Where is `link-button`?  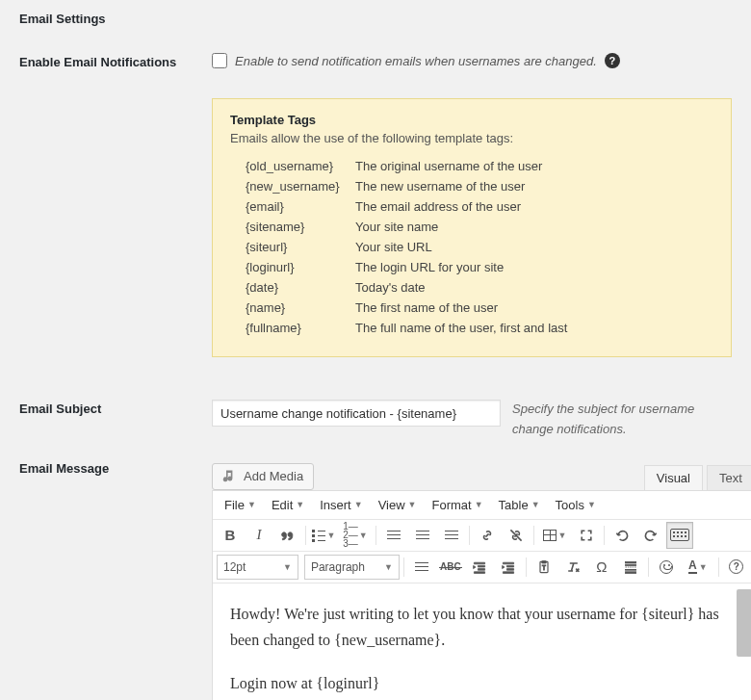 link-button is located at coordinates (487, 535).